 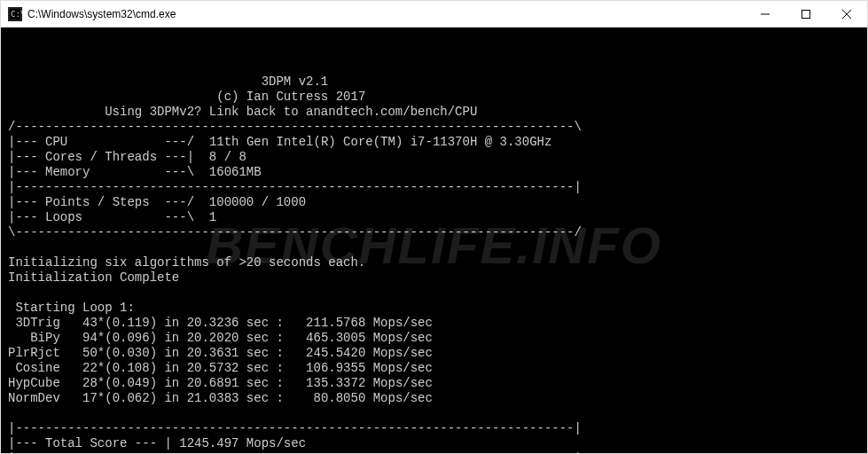 What do you see at coordinates (183, 398) in the screenshot?
I see `result-detail-5: 17*(0.062) in 21.0383 sec :` at bounding box center [183, 398].